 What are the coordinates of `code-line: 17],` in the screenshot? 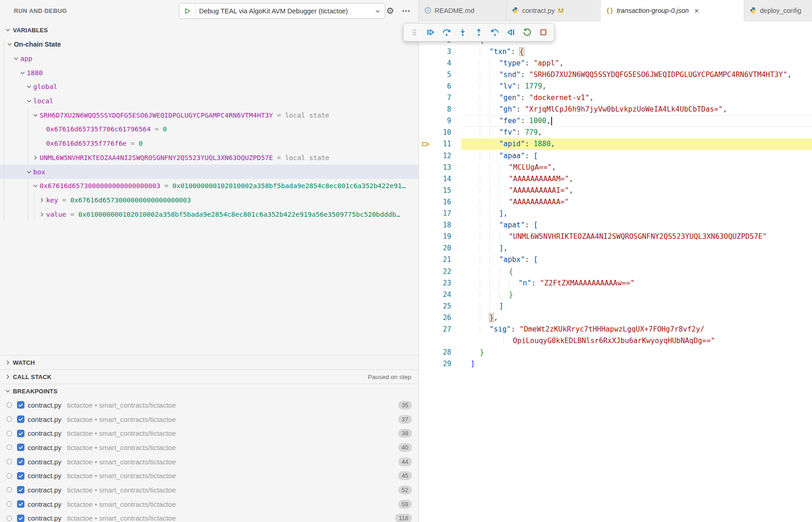 It's located at (616, 214).